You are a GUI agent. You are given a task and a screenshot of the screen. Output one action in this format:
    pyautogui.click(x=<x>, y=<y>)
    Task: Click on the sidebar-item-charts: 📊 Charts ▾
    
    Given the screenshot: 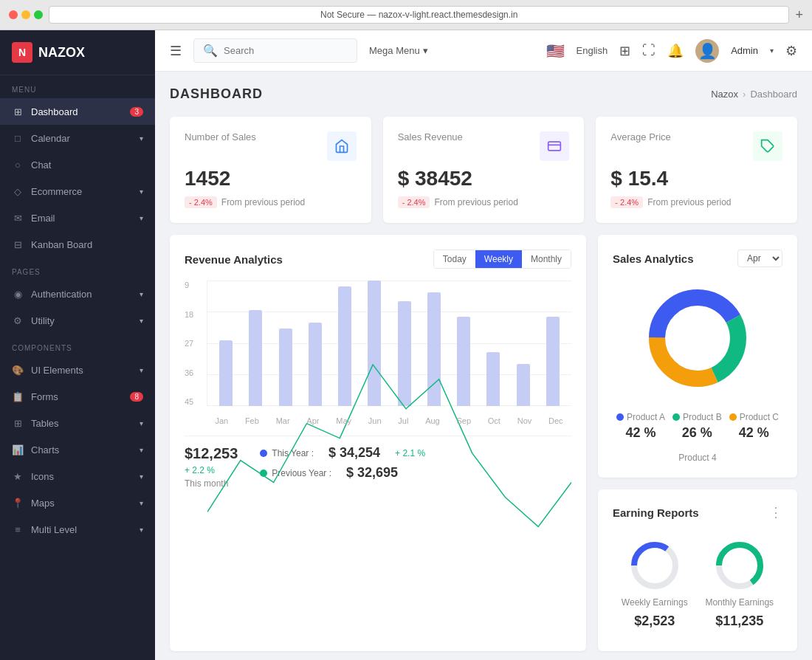 What is the action you would take?
    pyautogui.click(x=78, y=450)
    